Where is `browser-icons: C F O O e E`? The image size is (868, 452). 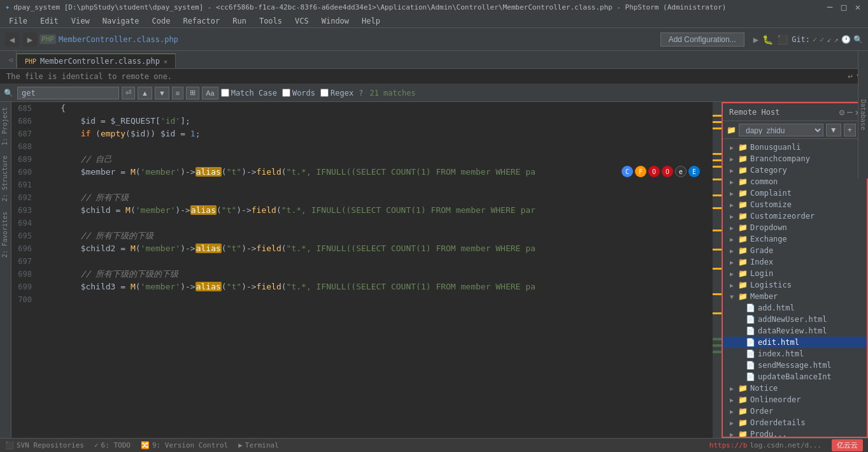 browser-icons: C F O O e E is located at coordinates (661, 171).